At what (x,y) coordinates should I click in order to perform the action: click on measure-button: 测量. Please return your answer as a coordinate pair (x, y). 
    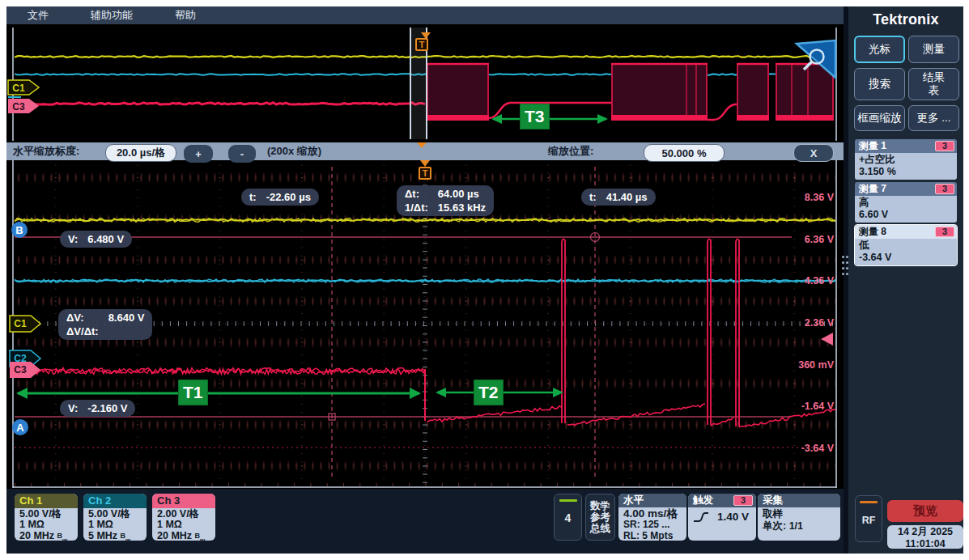
    Looking at the image, I should click on (934, 49).